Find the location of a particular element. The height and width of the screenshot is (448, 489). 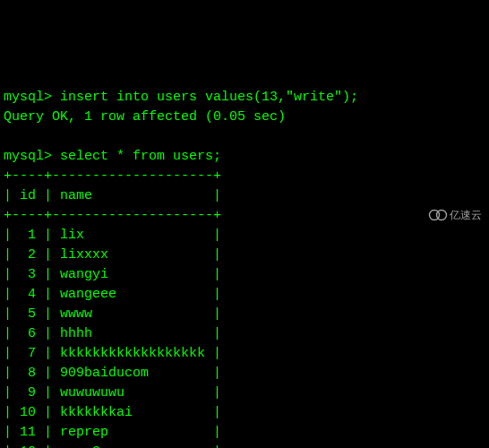

watermark-text: 亿速云 is located at coordinates (466, 215).